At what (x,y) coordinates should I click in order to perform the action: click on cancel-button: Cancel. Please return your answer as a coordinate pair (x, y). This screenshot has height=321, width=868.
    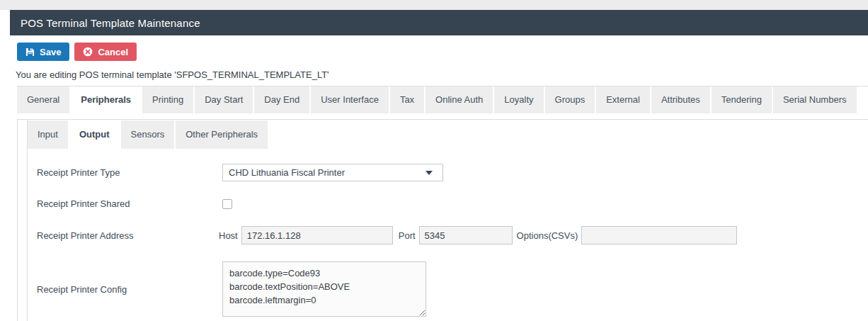
    Looking at the image, I should click on (105, 52).